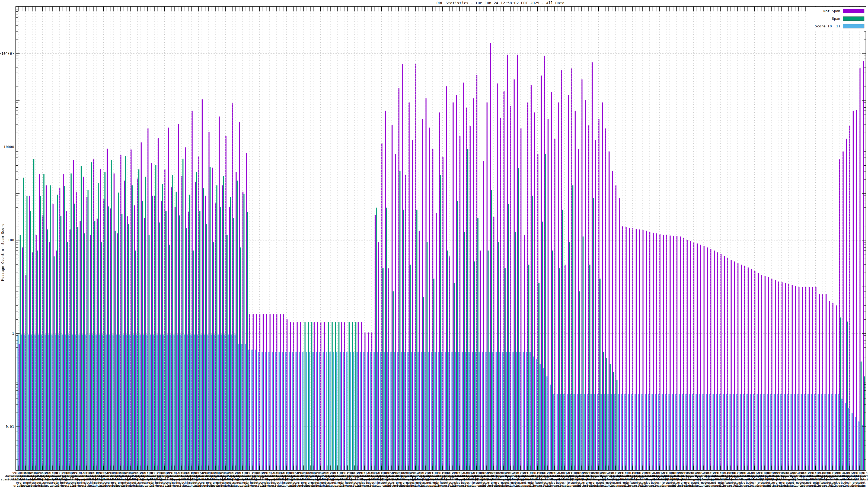 The width and height of the screenshot is (868, 488). What do you see at coordinates (3, 252) in the screenshot?
I see `y-axis-label: Message Count or Spam Score` at bounding box center [3, 252].